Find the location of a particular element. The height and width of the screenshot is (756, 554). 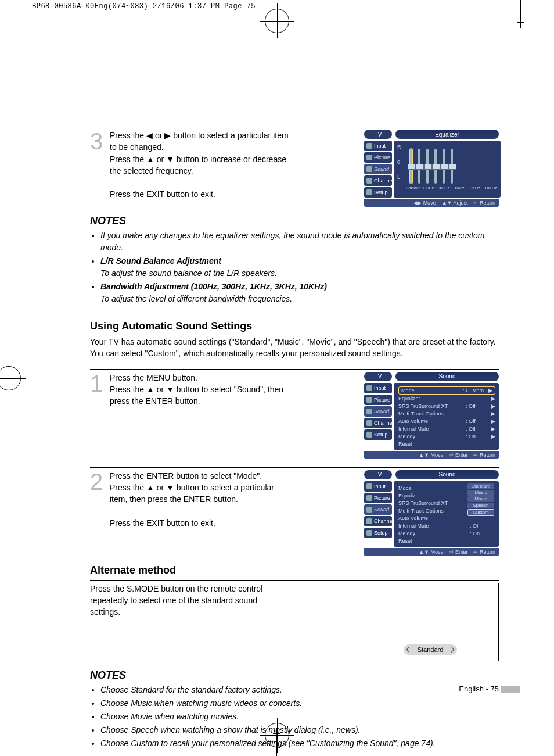

eq-x-label: Balance is located at coordinates (412, 188).